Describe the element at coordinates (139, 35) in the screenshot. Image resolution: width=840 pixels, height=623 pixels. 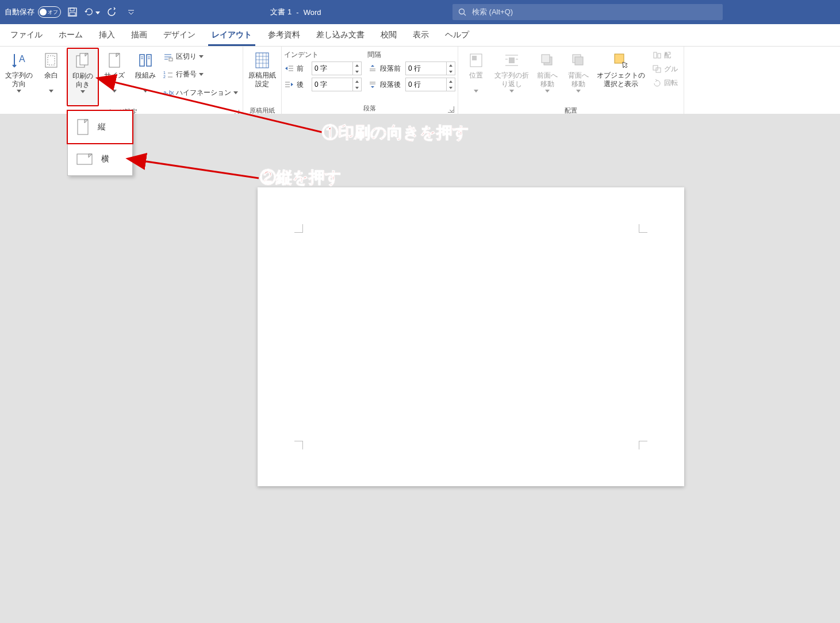
I see `tab-draw: 描画` at that location.